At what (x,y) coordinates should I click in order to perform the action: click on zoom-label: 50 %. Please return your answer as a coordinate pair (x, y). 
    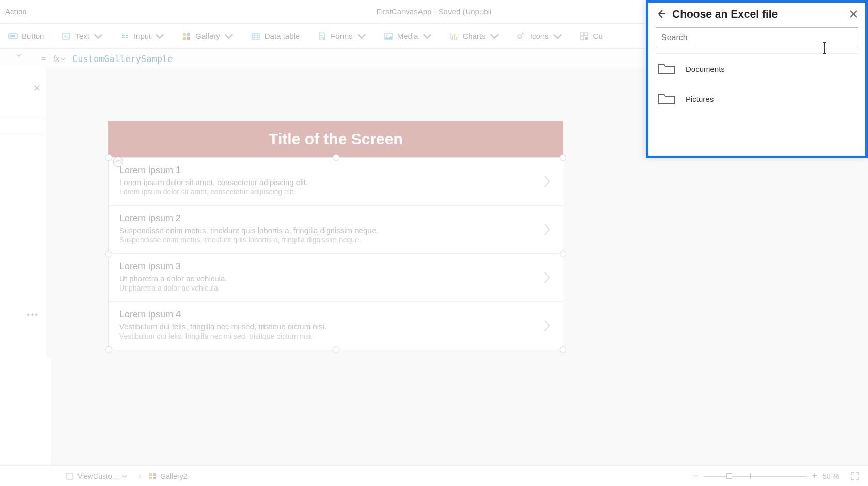
    Looking at the image, I should click on (831, 476).